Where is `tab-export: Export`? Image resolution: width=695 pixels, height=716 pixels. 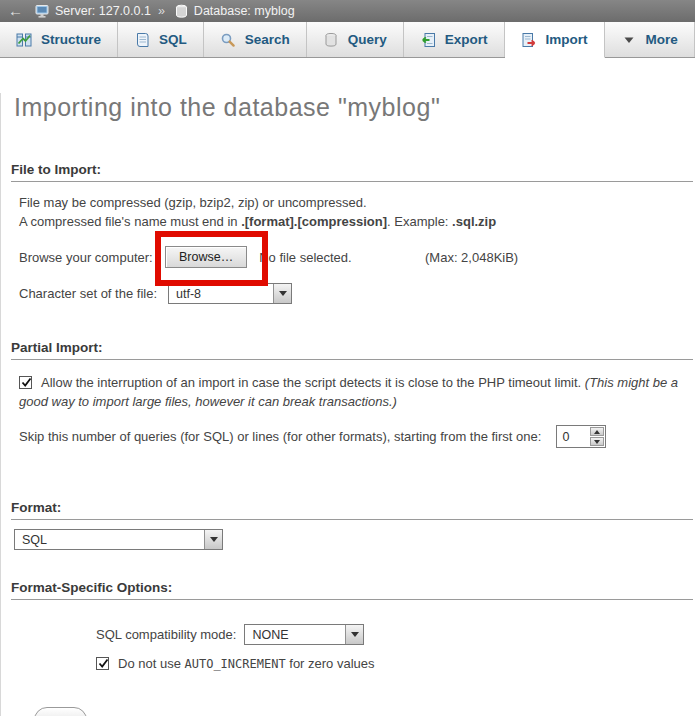 tab-export: Export is located at coordinates (454, 40).